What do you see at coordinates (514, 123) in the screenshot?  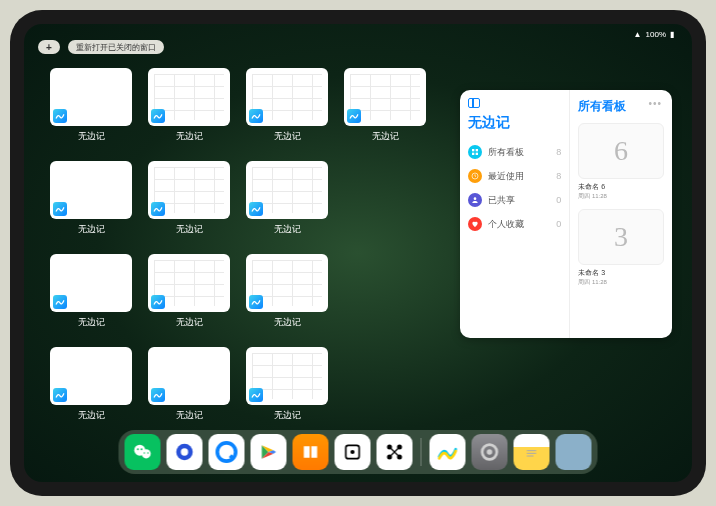 I see `panel-title: 无边记` at bounding box center [514, 123].